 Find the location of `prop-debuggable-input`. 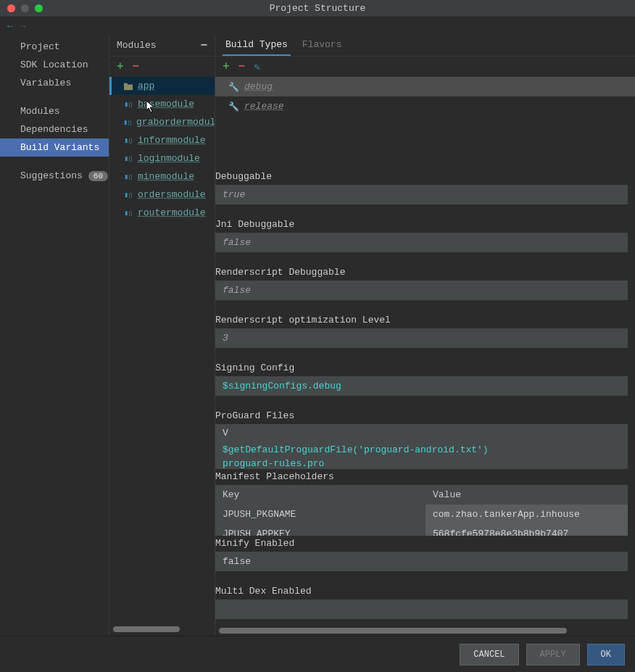

prop-debuggable-input is located at coordinates (422, 194).